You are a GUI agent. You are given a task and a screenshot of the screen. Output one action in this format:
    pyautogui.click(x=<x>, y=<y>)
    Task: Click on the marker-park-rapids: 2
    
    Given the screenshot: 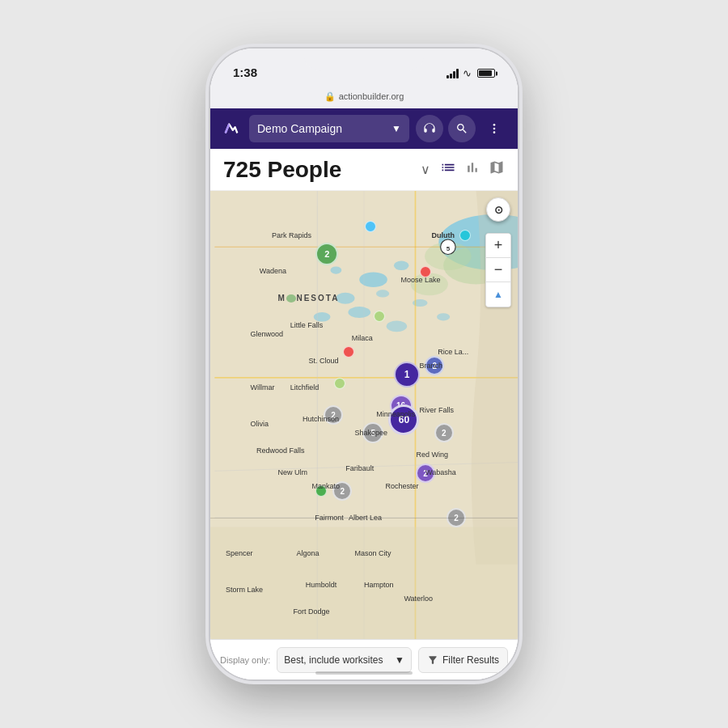 What is the action you would take?
    pyautogui.click(x=327, y=254)
    